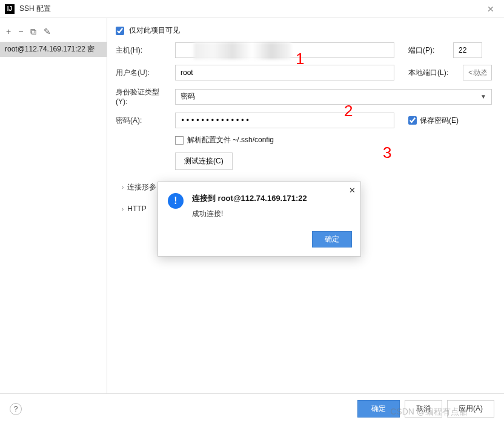 This screenshot has width=504, height=426. Describe the element at coordinates (439, 121) in the screenshot. I see `save-password-label: 保存密码(E)` at that location.